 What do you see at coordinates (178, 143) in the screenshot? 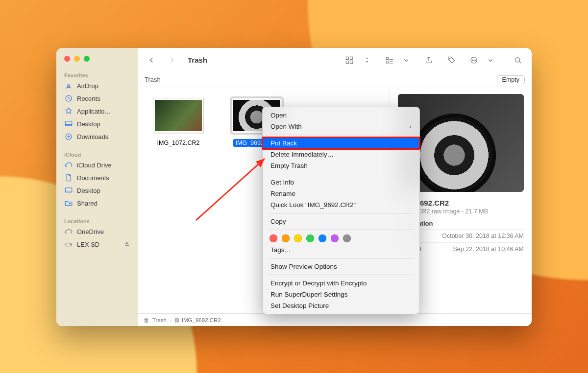
I see `file-name-label: IMG_1072.CR2` at bounding box center [178, 143].